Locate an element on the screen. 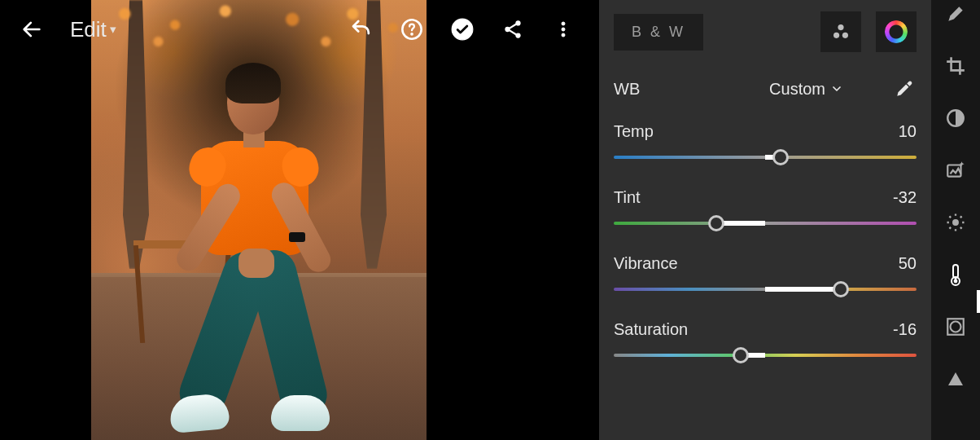  slider-fill is located at coordinates (803, 289).